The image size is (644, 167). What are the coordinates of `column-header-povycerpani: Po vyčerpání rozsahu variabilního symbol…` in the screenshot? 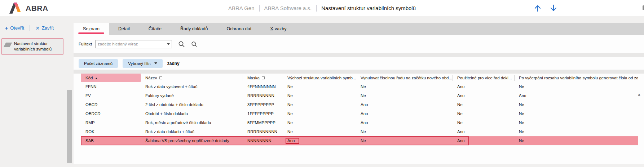 It's located at (576, 78).